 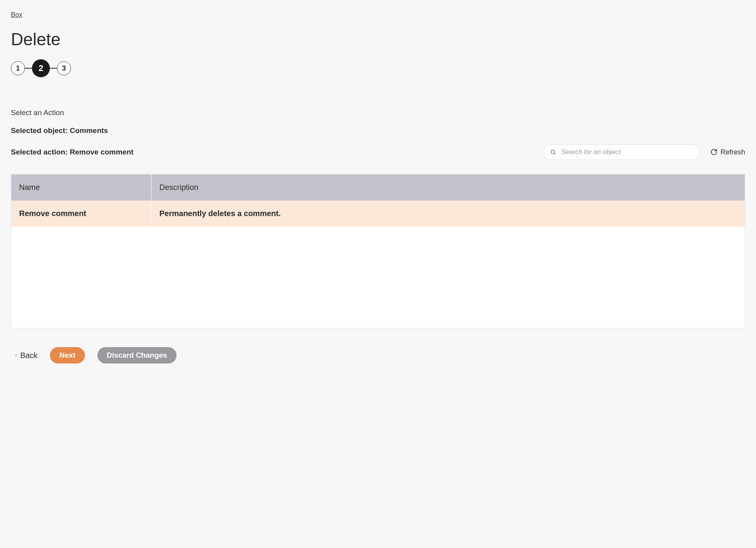 What do you see at coordinates (448, 187) in the screenshot?
I see `column-header-description: Description` at bounding box center [448, 187].